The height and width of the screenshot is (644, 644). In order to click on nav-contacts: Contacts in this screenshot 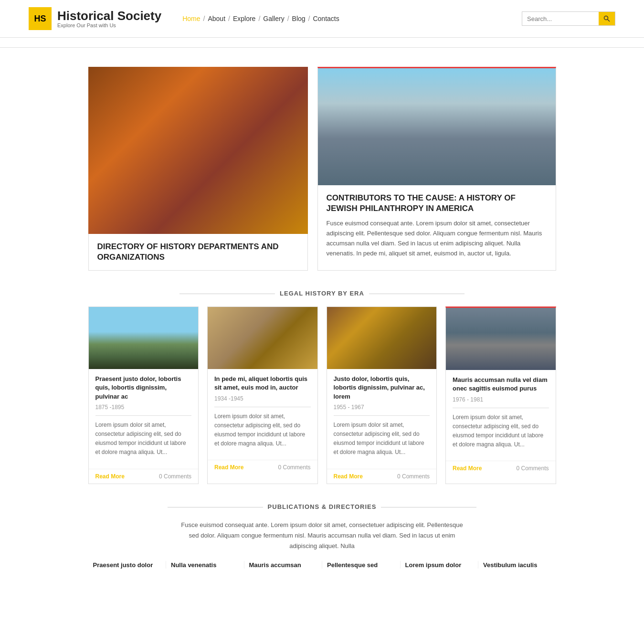, I will do `click(326, 19)`.